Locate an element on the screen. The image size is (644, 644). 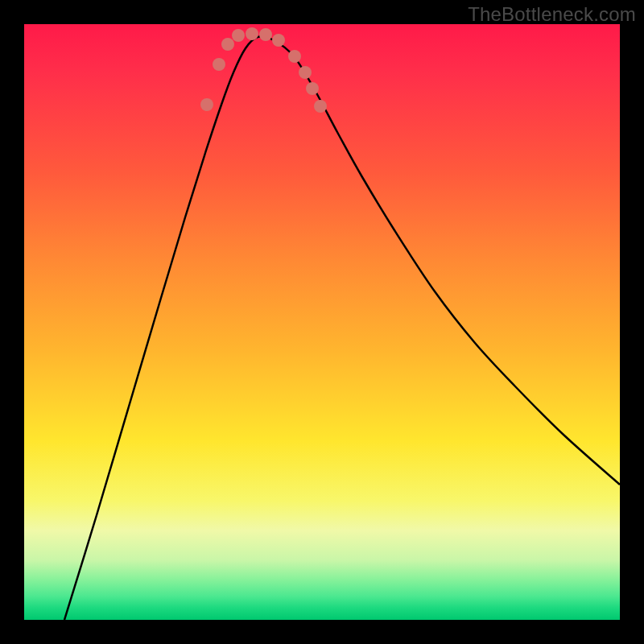
highlight-markers is located at coordinates (264, 70).